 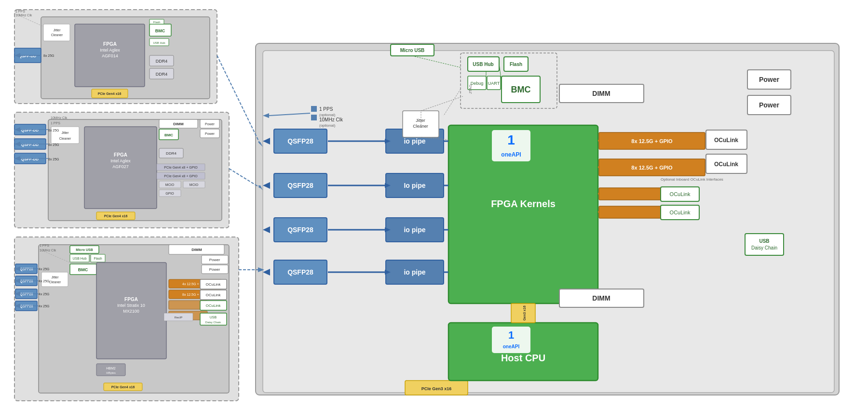 I want to click on card3-oculink2: OCuLink, so click(x=213, y=295).